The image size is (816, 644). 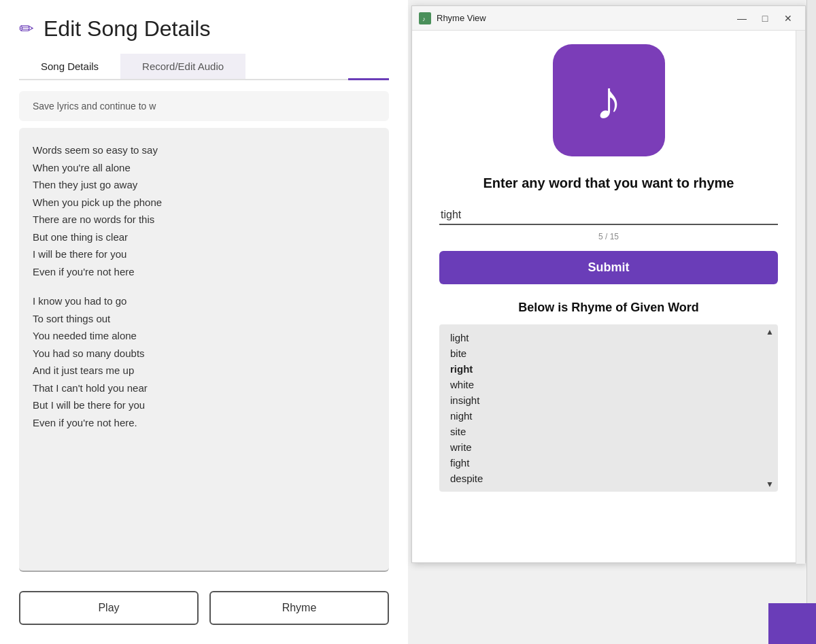 I want to click on close-button: ✕, so click(x=788, y=18).